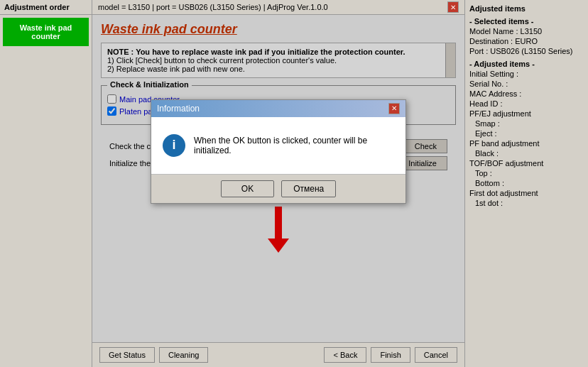 Image resolution: width=588 pixels, height=367 pixels. What do you see at coordinates (278, 109) in the screenshot?
I see `modal-titlebar: Information ✕` at bounding box center [278, 109].